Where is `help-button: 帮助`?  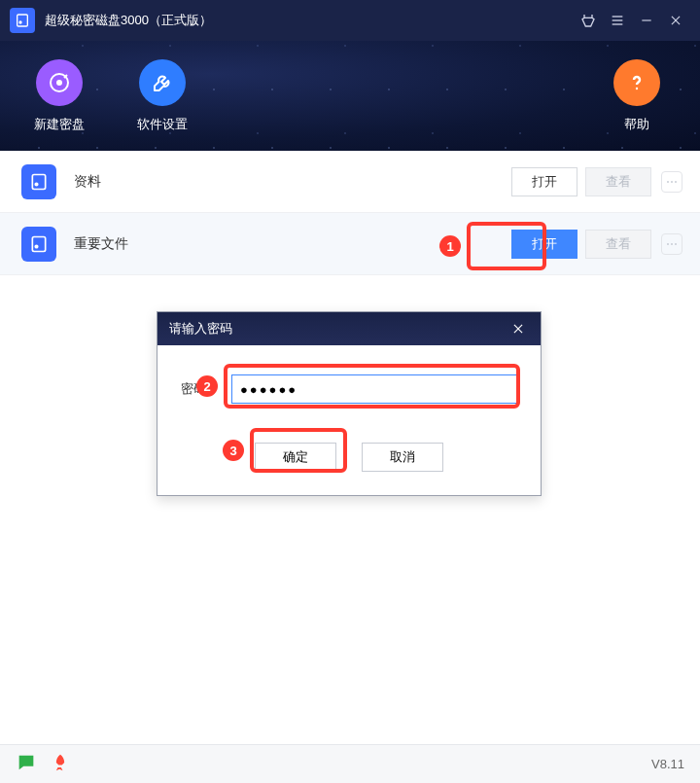
help-button: 帮助 is located at coordinates (637, 96).